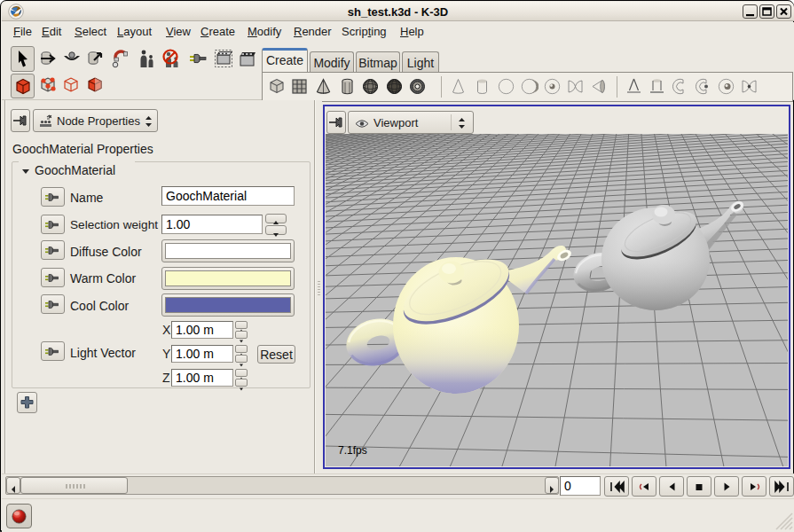 This screenshot has height=532, width=794. I want to click on svg-text: 7.1fps, so click(353, 450).